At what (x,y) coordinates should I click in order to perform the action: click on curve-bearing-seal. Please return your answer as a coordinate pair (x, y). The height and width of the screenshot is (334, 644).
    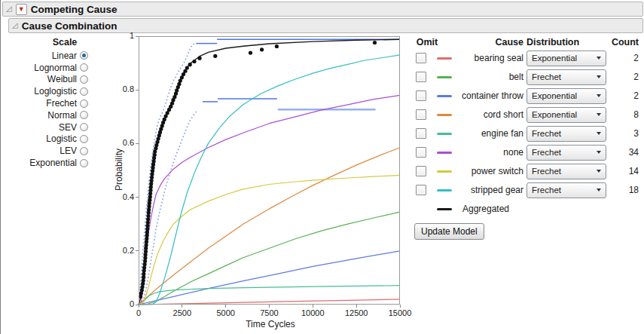
    Looking at the image, I should click on (270, 302).